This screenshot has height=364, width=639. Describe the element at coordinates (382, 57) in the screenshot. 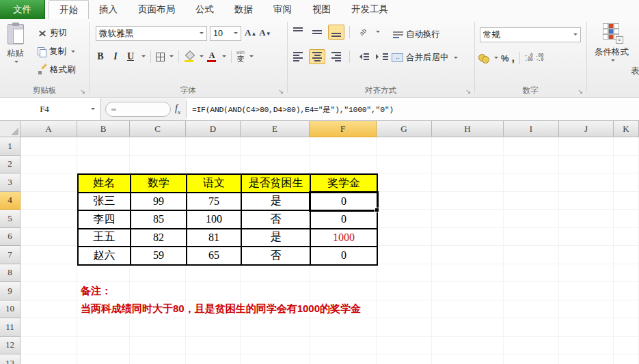

I see `increase-indent-button` at that location.